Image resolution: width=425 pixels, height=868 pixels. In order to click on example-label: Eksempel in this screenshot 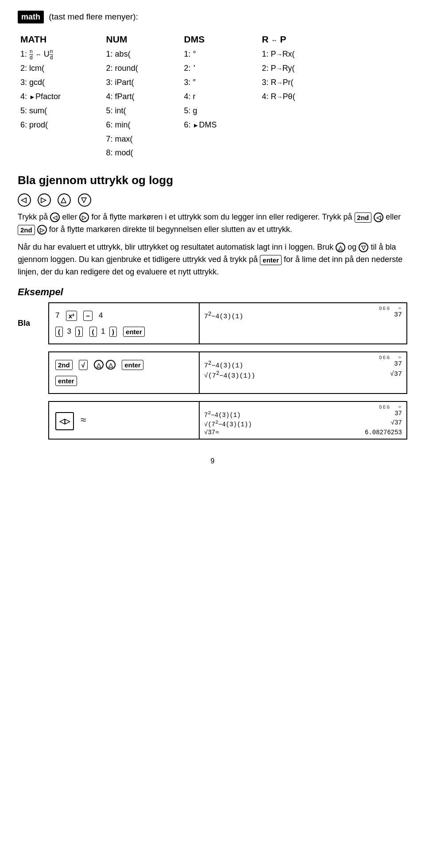, I will do `click(212, 292)`.